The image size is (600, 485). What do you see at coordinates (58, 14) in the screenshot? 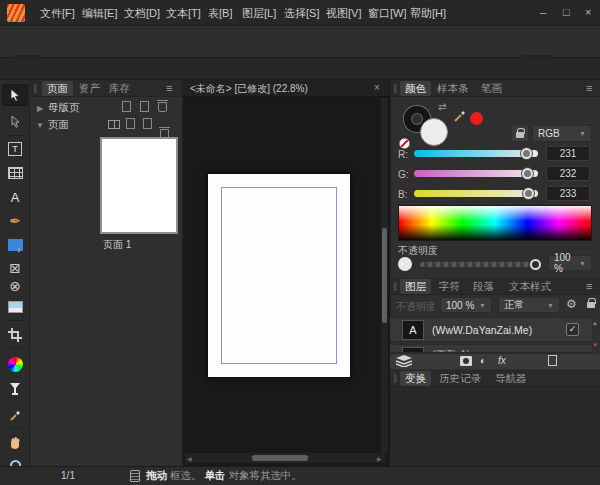
I see `menu-file: 文件[F]` at bounding box center [58, 14].